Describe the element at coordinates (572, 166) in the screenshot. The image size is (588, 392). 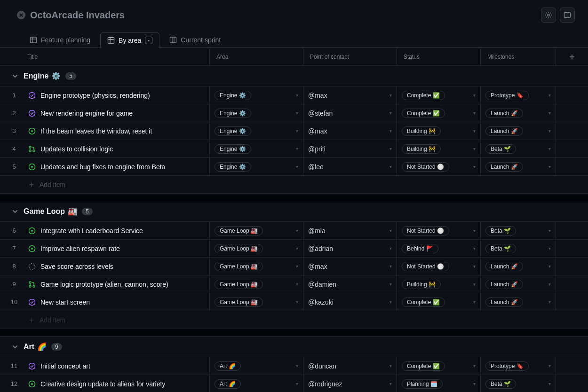
I see `row-end` at that location.